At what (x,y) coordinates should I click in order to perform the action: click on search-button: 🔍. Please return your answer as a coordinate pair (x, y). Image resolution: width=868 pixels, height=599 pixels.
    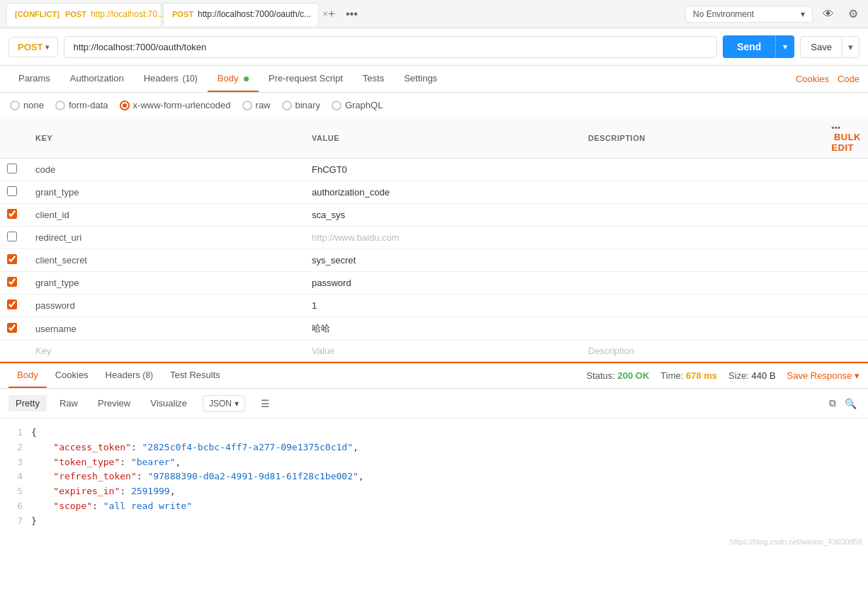
    Looking at the image, I should click on (850, 404).